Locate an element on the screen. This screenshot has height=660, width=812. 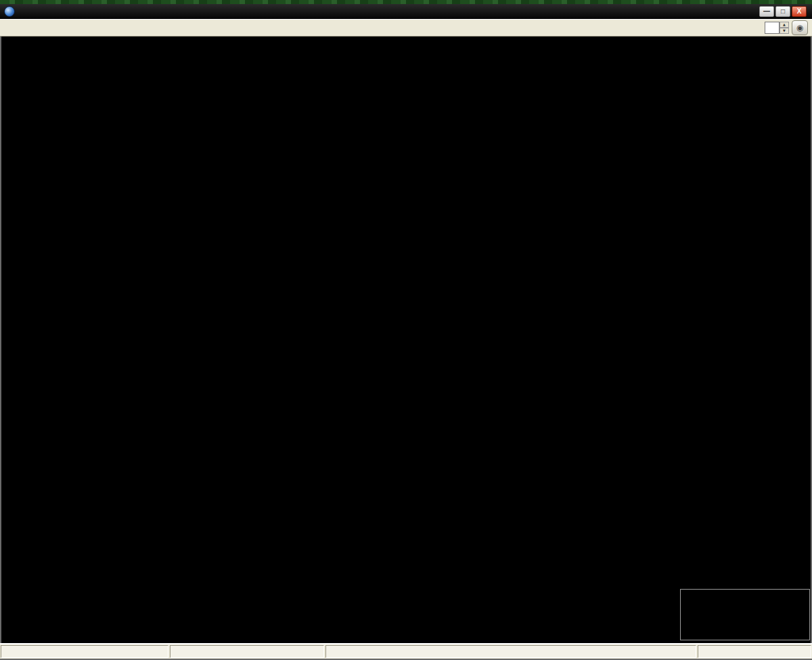
statusbar is located at coordinates (406, 651).